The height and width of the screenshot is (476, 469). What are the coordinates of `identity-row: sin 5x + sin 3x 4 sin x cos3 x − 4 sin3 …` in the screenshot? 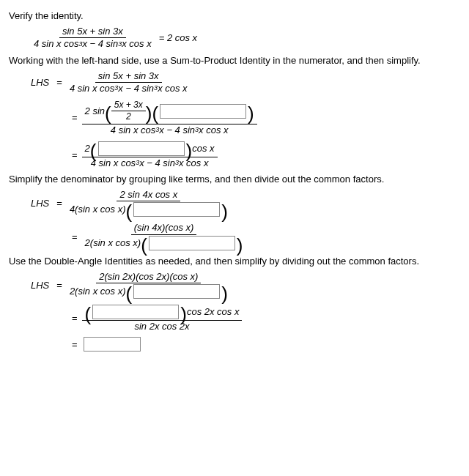 It's located at (234, 38).